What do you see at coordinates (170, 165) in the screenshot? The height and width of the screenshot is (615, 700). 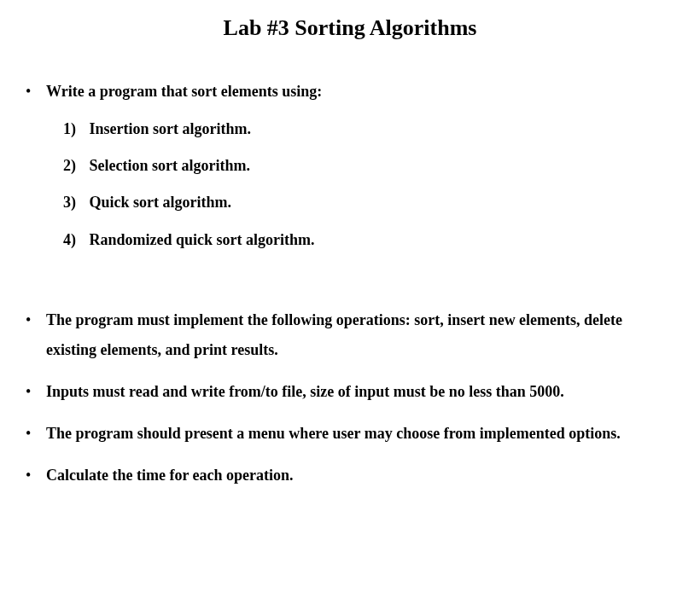 I see `sub-item-text: Selection sort algorithm.` at bounding box center [170, 165].